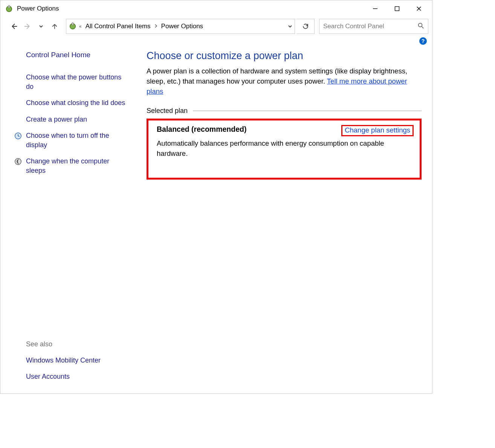 This screenshot has width=495, height=448. Describe the element at coordinates (14, 26) in the screenshot. I see `back-button` at that location.